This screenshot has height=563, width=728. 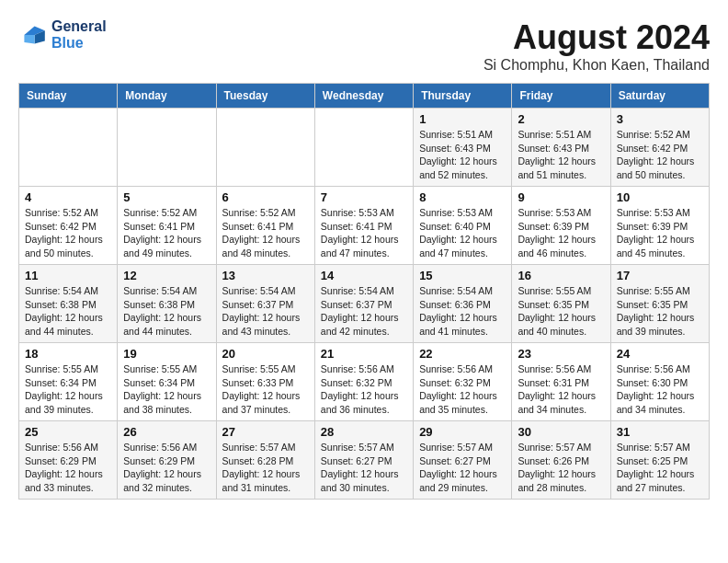 What do you see at coordinates (68, 197) in the screenshot?
I see `day-number: 4` at bounding box center [68, 197].